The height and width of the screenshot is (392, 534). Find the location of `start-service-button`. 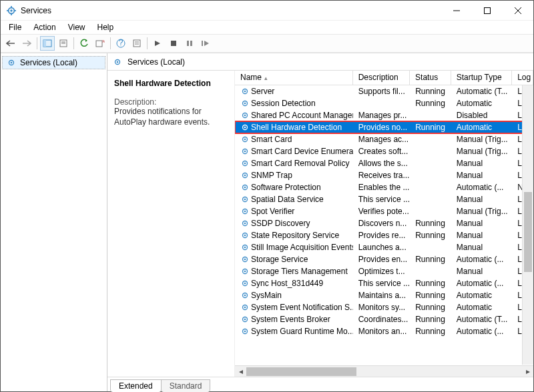

start-service-button is located at coordinates (158, 43).